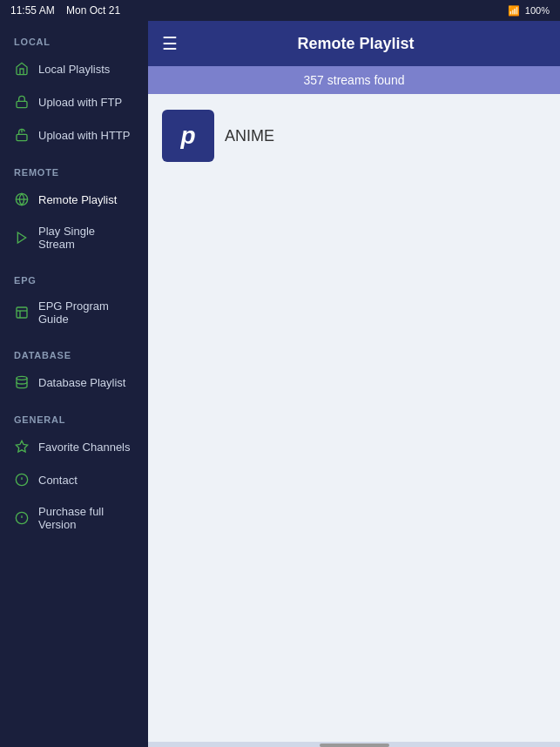 This screenshot has height=747, width=560. Describe the element at coordinates (74, 135) in the screenshot. I see `sidebar-item-upload-http: Upload with HTTP` at that location.